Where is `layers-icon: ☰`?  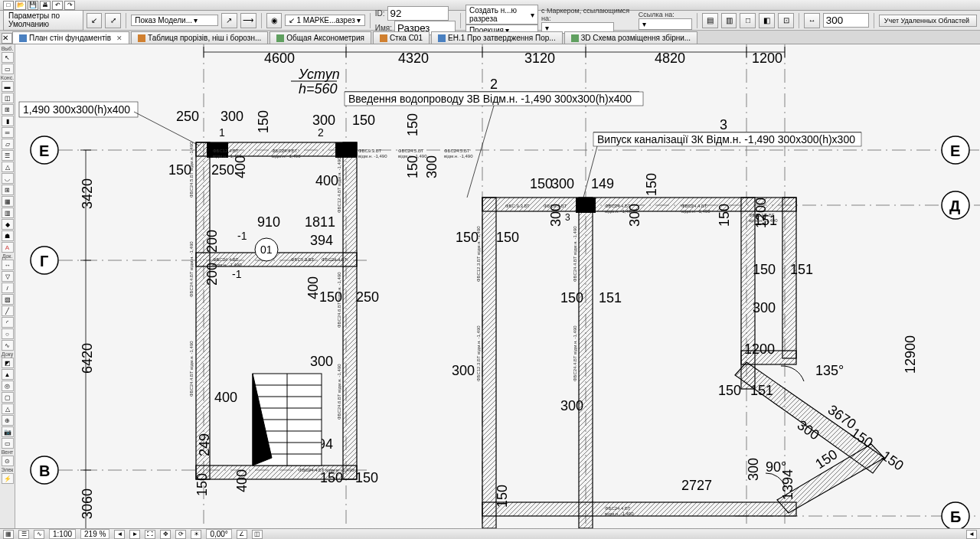
layers-icon: ☰ is located at coordinates (24, 534).